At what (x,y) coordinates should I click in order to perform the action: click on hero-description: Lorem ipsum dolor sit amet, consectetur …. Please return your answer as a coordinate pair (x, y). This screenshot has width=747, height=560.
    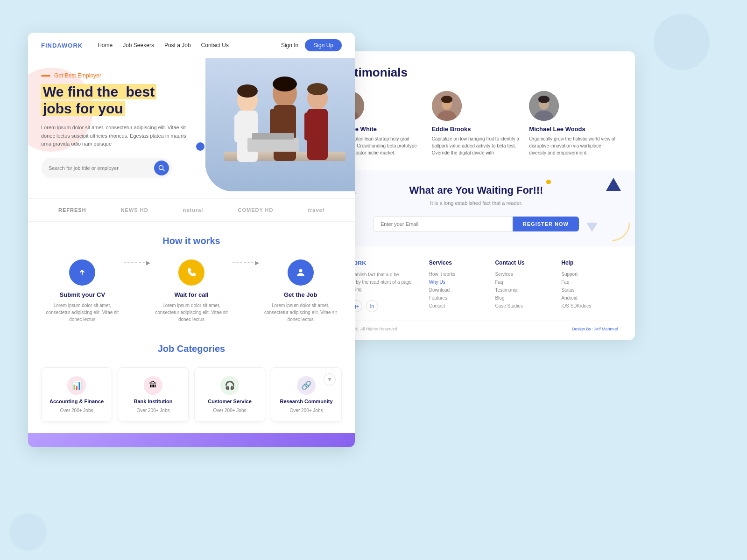
    Looking at the image, I should click on (116, 136).